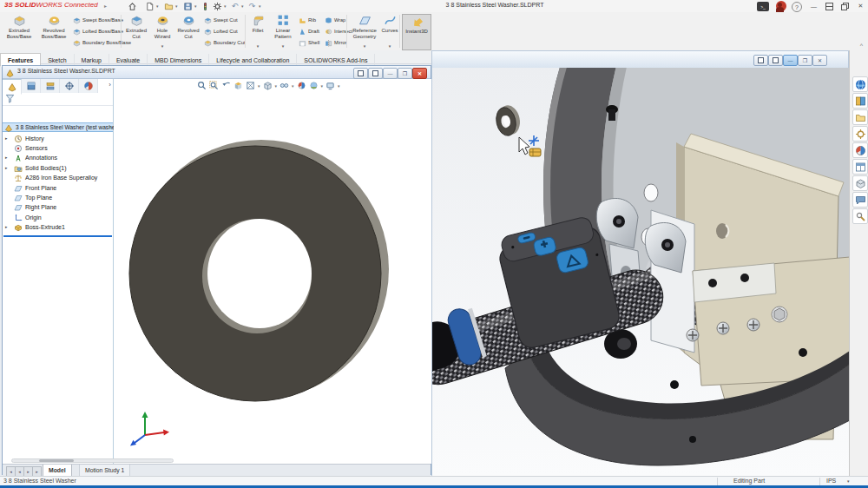 This screenshot has height=488, width=868. I want to click on open-icon, so click(168, 6).